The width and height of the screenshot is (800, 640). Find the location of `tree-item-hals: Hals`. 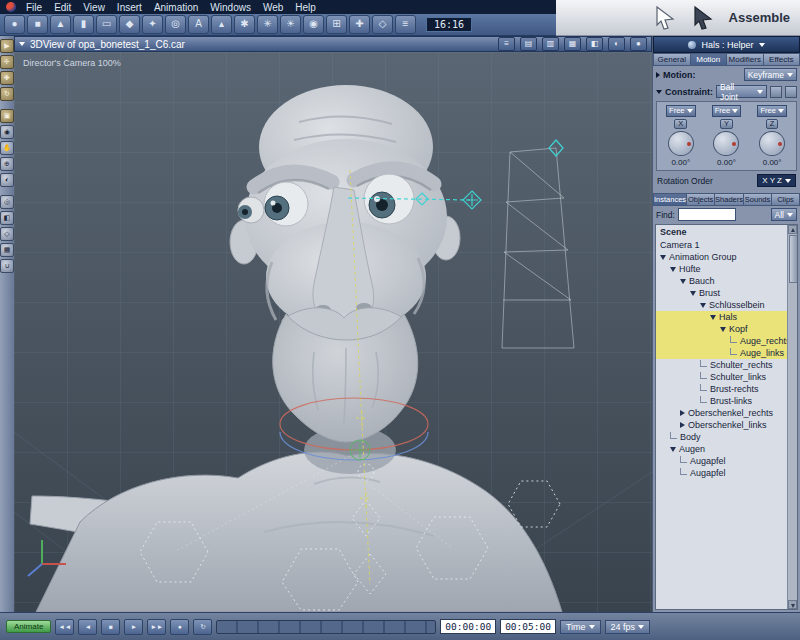

tree-item-hals: Hals is located at coordinates (722, 317).